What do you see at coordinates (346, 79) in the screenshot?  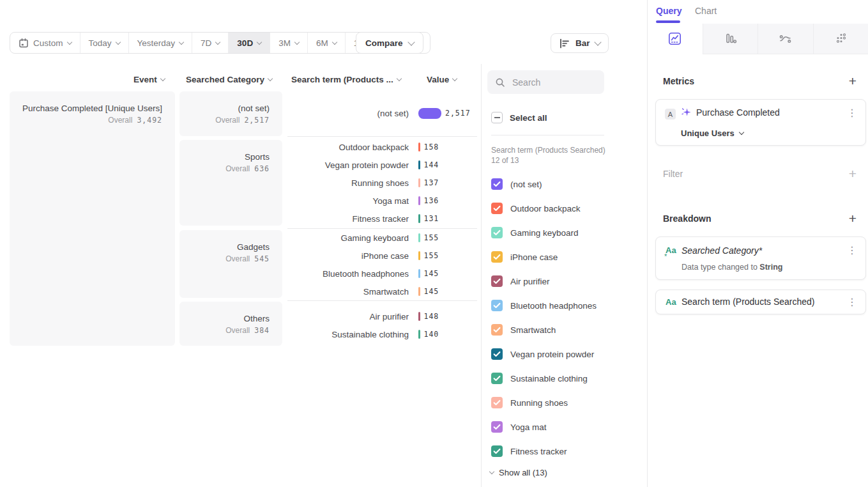 I see `column-header-search-term: Search term (Products ...` at bounding box center [346, 79].